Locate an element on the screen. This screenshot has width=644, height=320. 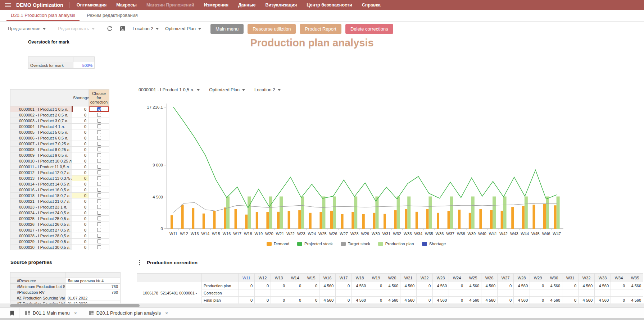
product-row-label: 0000004 - I Product 4 1 л. is located at coordinates (41, 127).